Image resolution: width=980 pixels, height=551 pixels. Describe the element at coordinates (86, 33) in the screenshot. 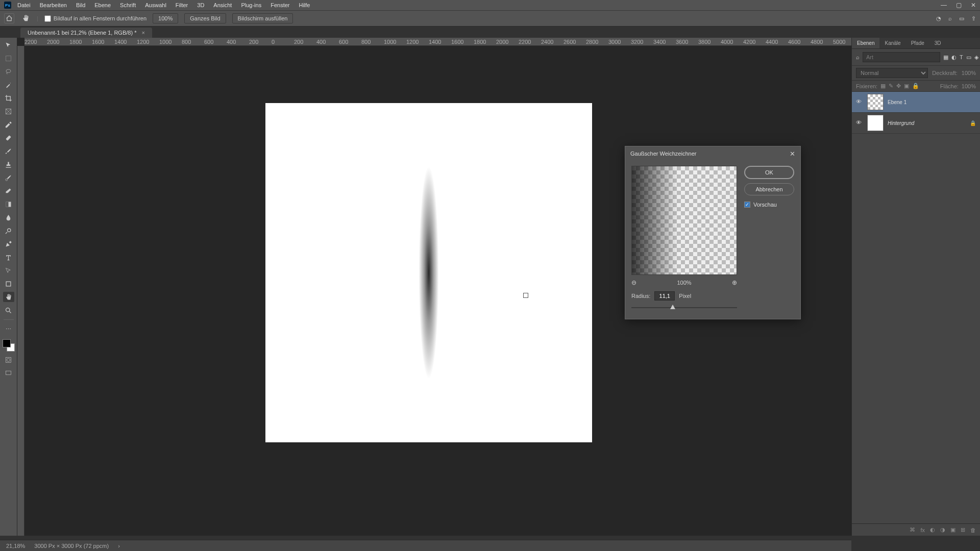

I see `document-tab: Unbenannt-1 bei 21,2% (Ebene 1, RGB/8) *…` at that location.